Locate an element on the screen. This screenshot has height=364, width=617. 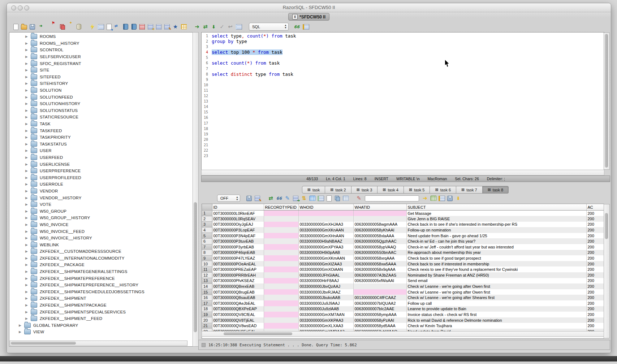
table-row: 1800T3000000QBXPeEAP0033000000Ju9zlAAB00… is located at coordinates (403, 309).